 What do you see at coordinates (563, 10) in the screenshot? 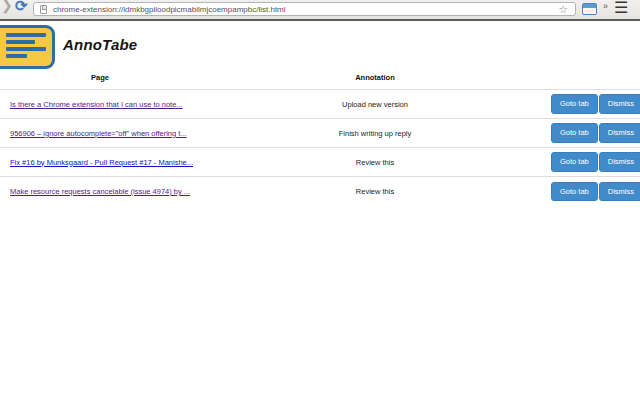
I see `bookmark-star-icon: ☆` at bounding box center [563, 10].